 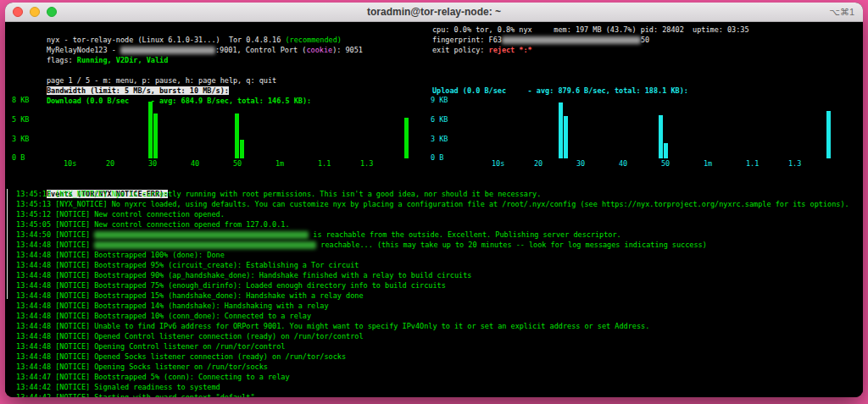 What do you see at coordinates (434, 306) in the screenshot?
I see `event-log-line: 13:44:48 [NOTICE] Bootstrapped 14% (hand…` at bounding box center [434, 306].